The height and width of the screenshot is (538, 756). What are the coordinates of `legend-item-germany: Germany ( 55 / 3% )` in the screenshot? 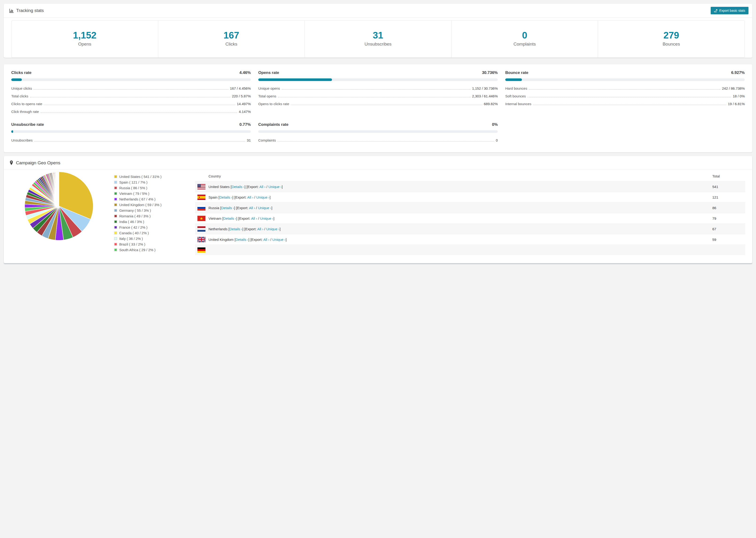 It's located at (154, 210).